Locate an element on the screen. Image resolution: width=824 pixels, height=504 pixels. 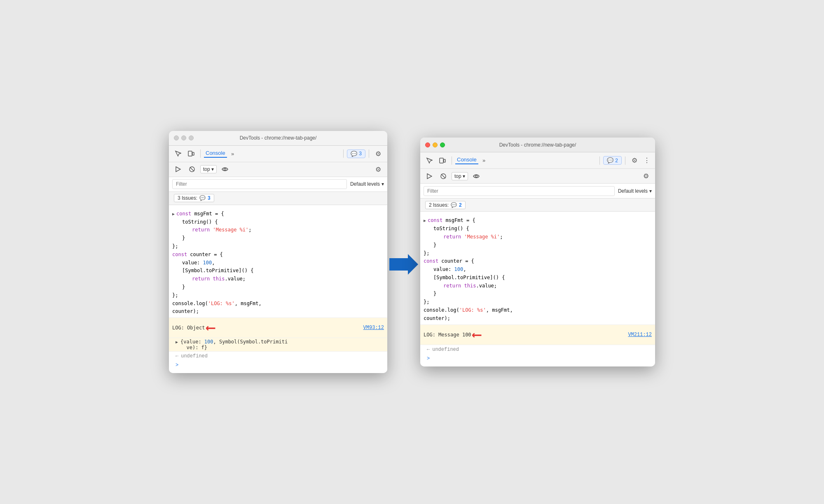
right-inspect-icon is located at coordinates (429, 161).